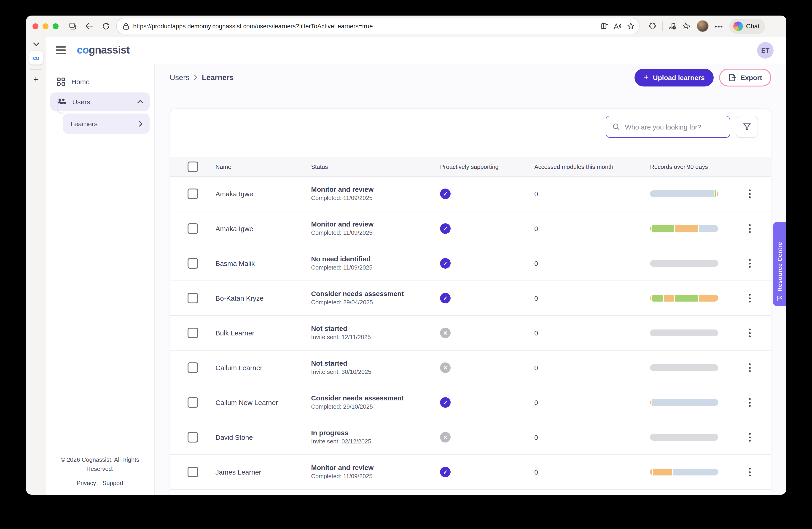 The image size is (812, 529). What do you see at coordinates (673, 26) in the screenshot?
I see `media-controls-icon` at bounding box center [673, 26].